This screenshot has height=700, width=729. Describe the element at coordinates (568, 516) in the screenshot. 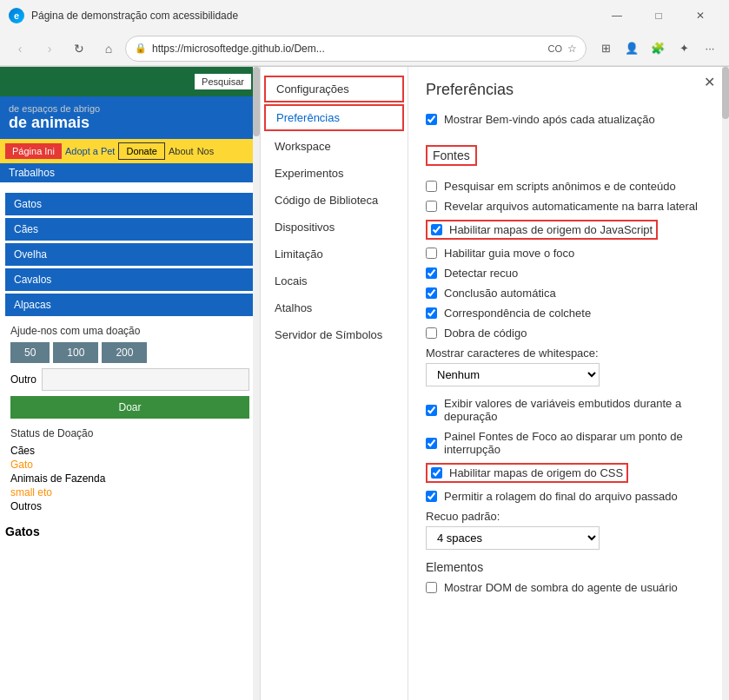

I see `recuo-label: Recuo padrão:` at that location.